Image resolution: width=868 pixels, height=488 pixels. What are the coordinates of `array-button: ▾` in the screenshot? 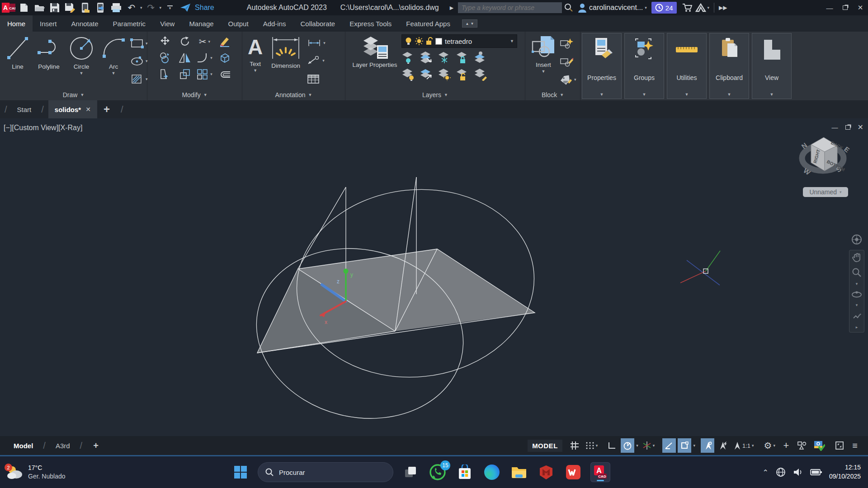 It's located at (204, 74).